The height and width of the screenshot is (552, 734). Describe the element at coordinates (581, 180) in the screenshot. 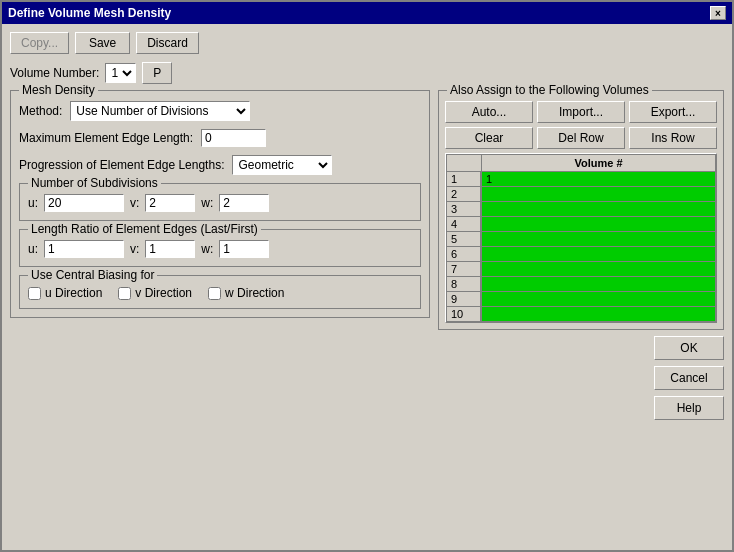

I see `table-row: 11` at that location.